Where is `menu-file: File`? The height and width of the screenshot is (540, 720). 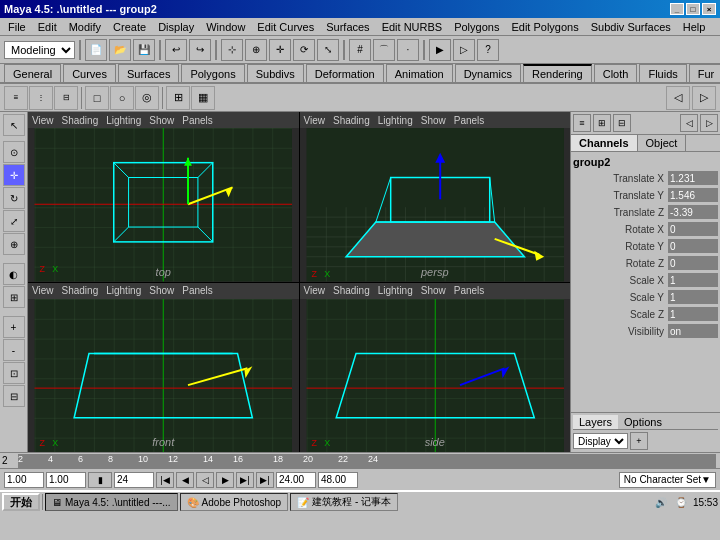
menu-file: File is located at coordinates (17, 27).